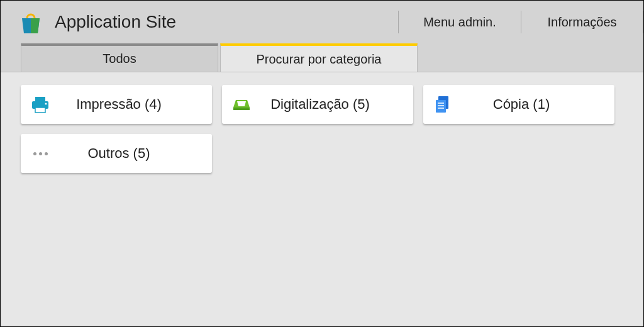 This screenshot has width=644, height=327. I want to click on tab-all: Todos, so click(119, 58).